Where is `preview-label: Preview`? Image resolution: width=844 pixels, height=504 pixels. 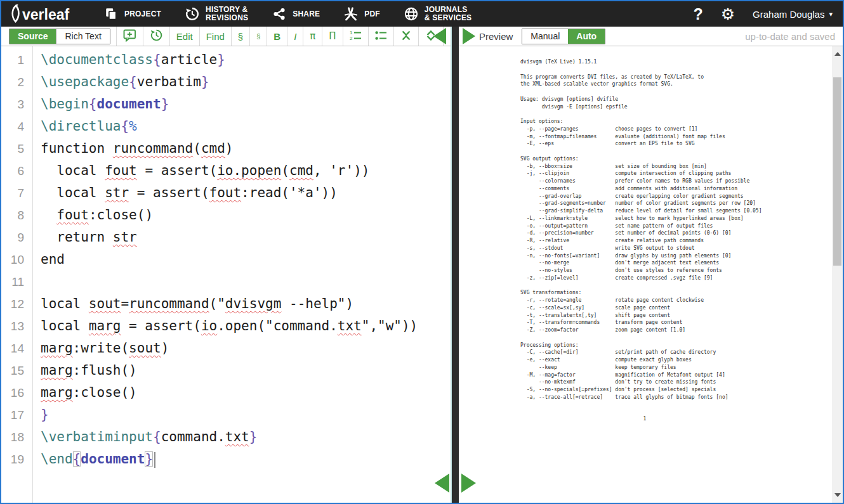 preview-label: Preview is located at coordinates (496, 37).